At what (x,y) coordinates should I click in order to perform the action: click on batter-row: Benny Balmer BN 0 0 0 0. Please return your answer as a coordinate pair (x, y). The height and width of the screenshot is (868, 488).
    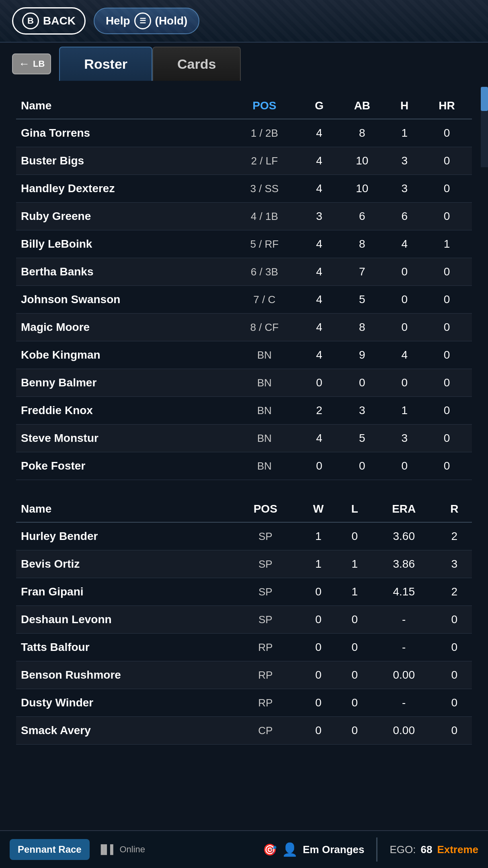
    Looking at the image, I should click on (244, 383).